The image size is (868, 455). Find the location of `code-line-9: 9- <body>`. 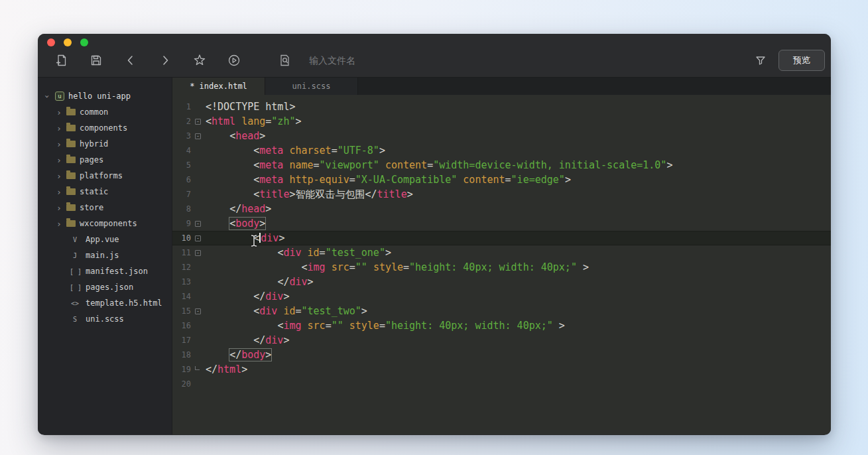

code-line-9: 9- <body> is located at coordinates (501, 224).